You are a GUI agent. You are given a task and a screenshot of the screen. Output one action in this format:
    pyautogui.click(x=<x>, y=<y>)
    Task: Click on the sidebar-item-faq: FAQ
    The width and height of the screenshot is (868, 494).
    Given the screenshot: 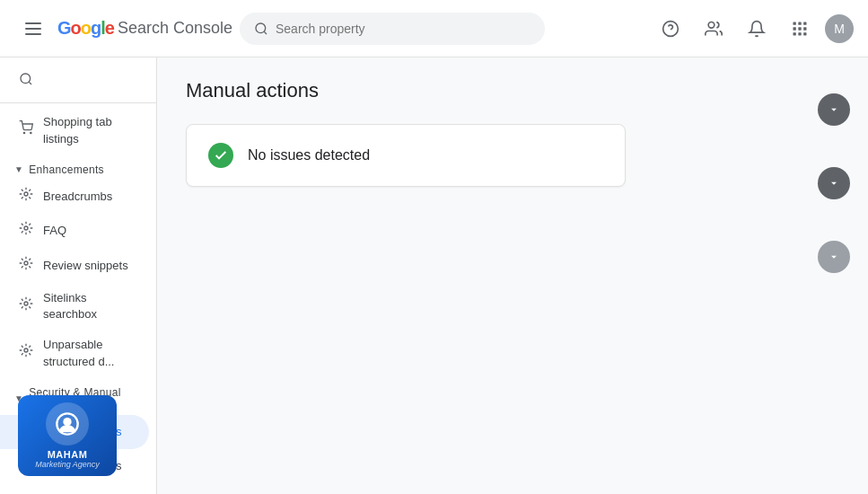 What is the action you would take?
    pyautogui.click(x=75, y=231)
    